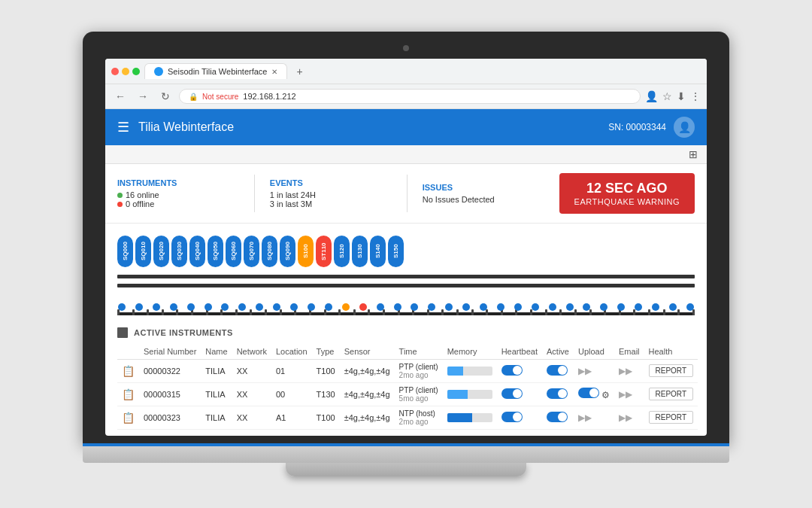 This screenshot has width=812, height=508. I want to click on bookmark-icon: ☆, so click(668, 96).